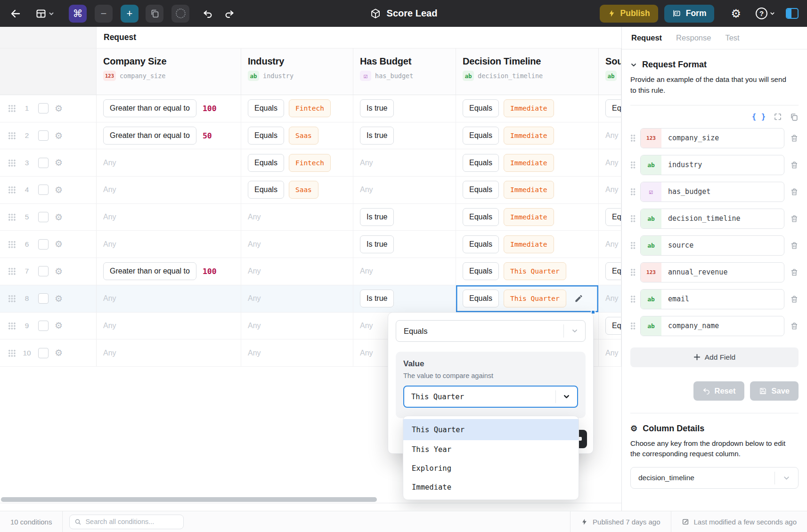  Describe the element at coordinates (629, 14) in the screenshot. I see `publish-button: Publish` at that location.